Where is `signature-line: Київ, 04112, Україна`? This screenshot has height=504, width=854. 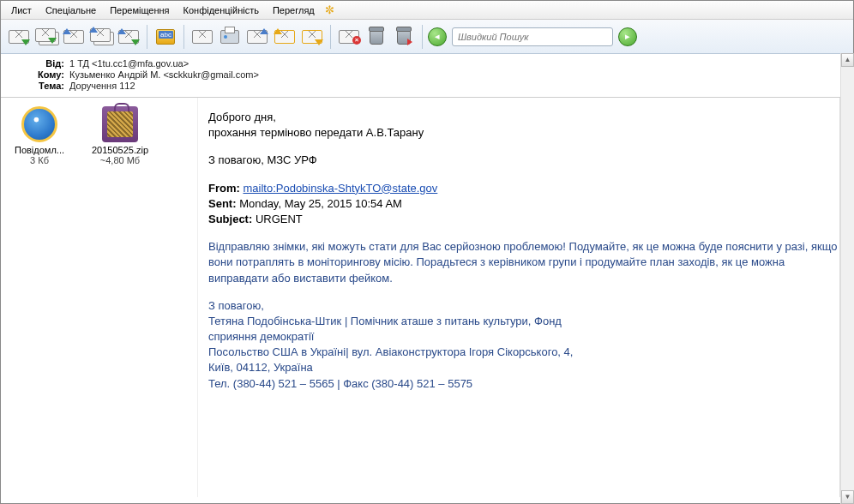
signature-line: Київ, 04112, Україна is located at coordinates (523, 368).